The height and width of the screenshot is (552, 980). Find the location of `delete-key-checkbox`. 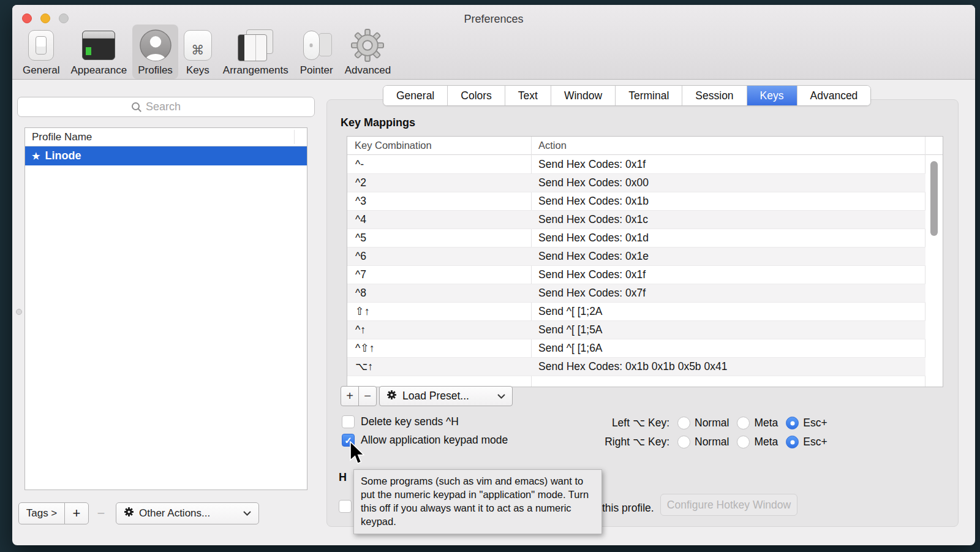

delete-key-checkbox is located at coordinates (348, 422).